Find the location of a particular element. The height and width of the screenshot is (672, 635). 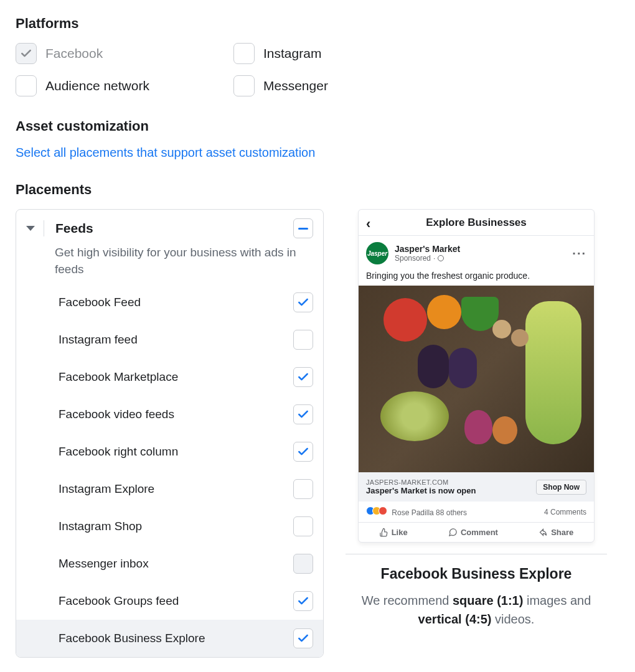

post-menu-icon: ··· is located at coordinates (579, 254).